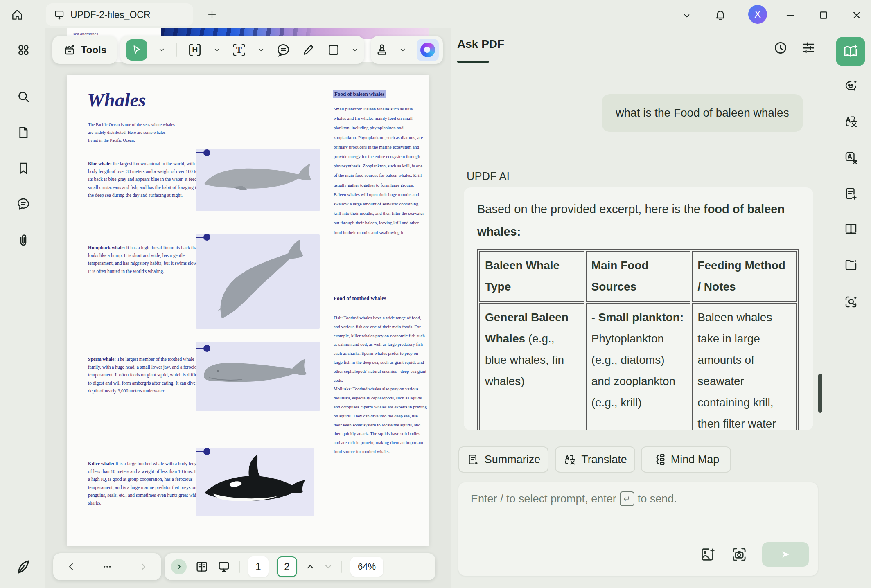 This screenshot has width=871, height=588. Describe the element at coordinates (758, 14) in the screenshot. I see `user-avatar: X` at that location.